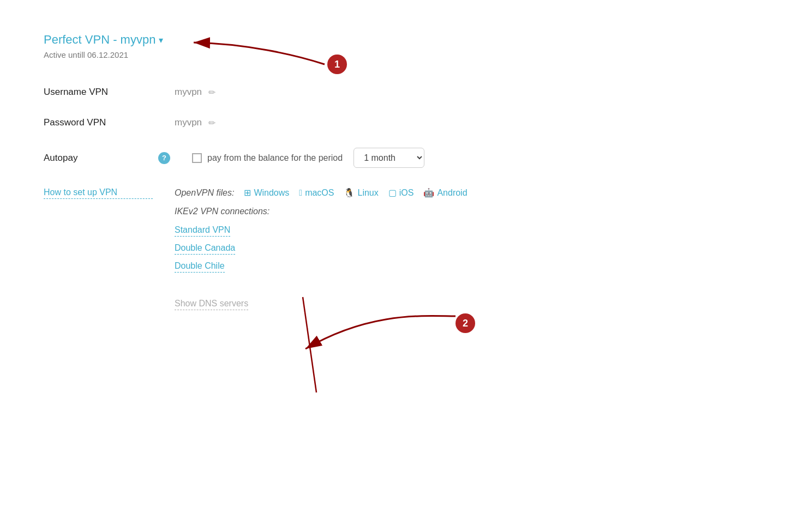  What do you see at coordinates (98, 158) in the screenshot?
I see `autopay-label: Autopay` at bounding box center [98, 158].